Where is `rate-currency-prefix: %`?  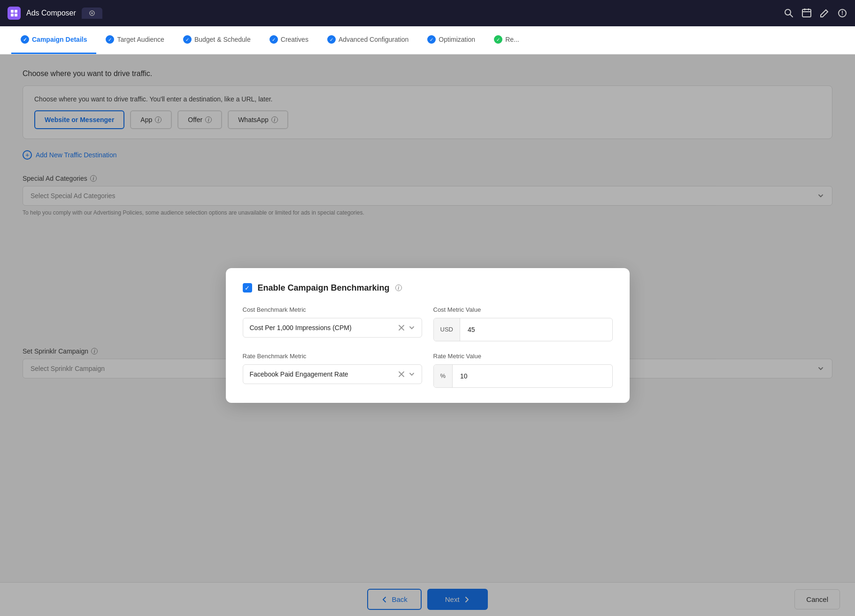 rate-currency-prefix: % is located at coordinates (443, 376).